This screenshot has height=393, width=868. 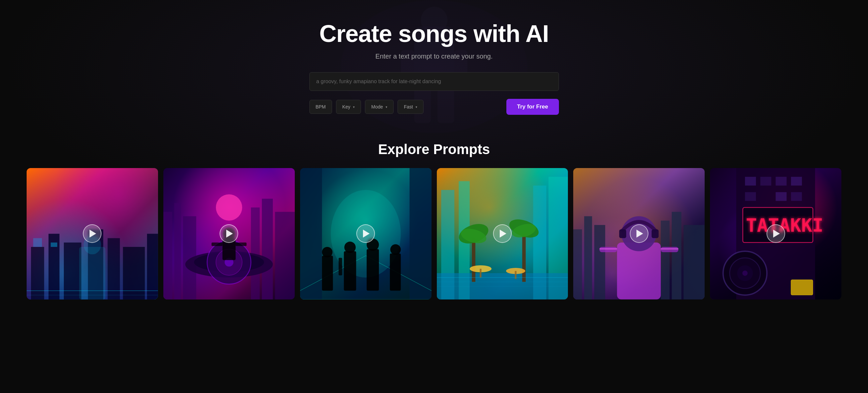 I want to click on explore-title: Explore Prompts, so click(x=434, y=150).